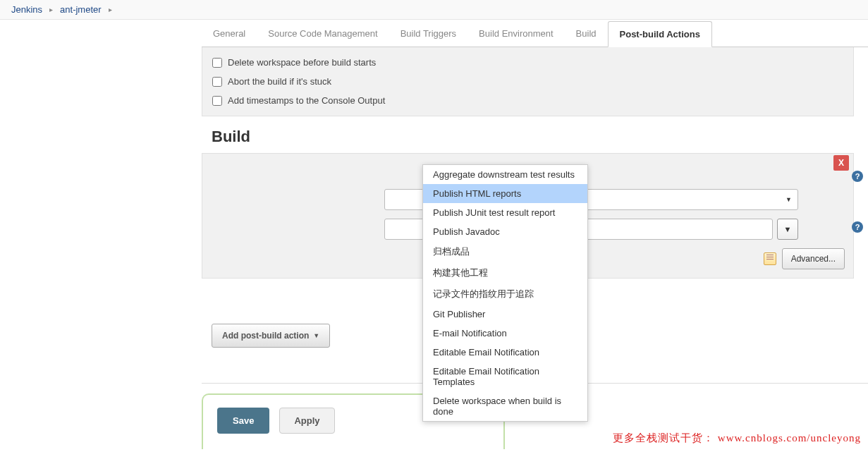 The width and height of the screenshot is (868, 452). What do you see at coordinates (217, 63) in the screenshot?
I see `checkbox-delete-workspace` at bounding box center [217, 63].